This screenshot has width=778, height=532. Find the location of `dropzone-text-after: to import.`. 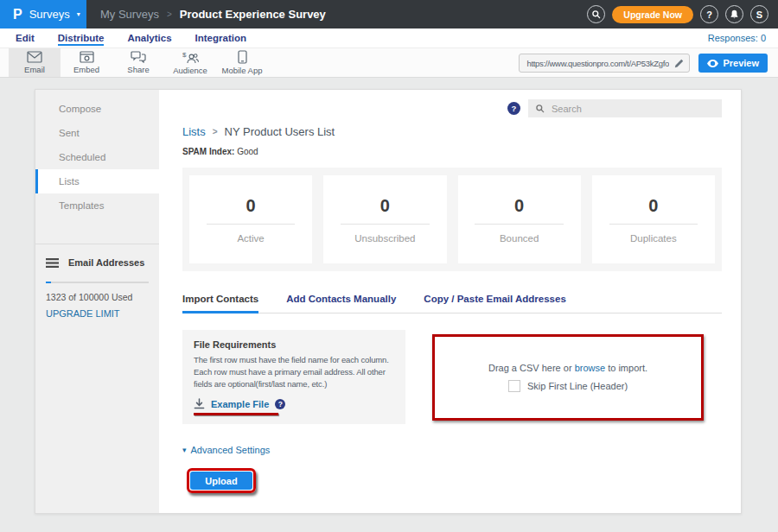

dropzone-text-after: to import. is located at coordinates (628, 368).